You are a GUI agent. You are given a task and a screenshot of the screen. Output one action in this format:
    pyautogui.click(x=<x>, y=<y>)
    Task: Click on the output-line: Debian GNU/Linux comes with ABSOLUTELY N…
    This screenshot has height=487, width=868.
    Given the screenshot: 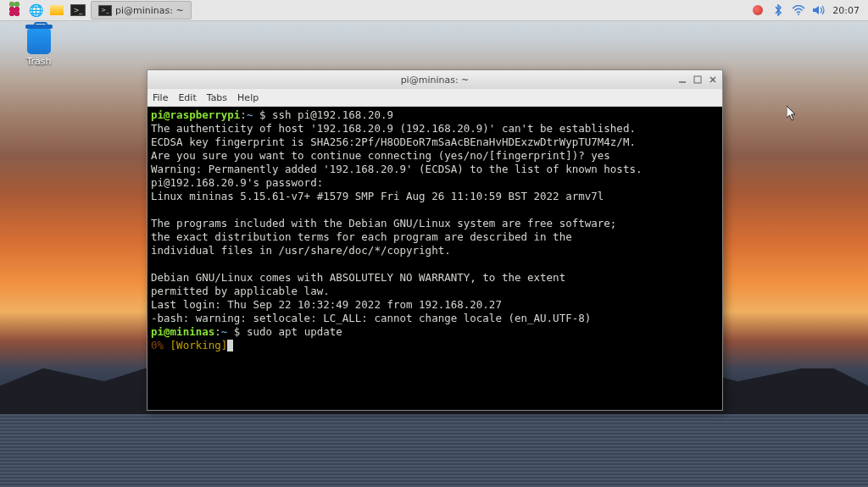 What is the action you would take?
    pyautogui.click(x=358, y=278)
    